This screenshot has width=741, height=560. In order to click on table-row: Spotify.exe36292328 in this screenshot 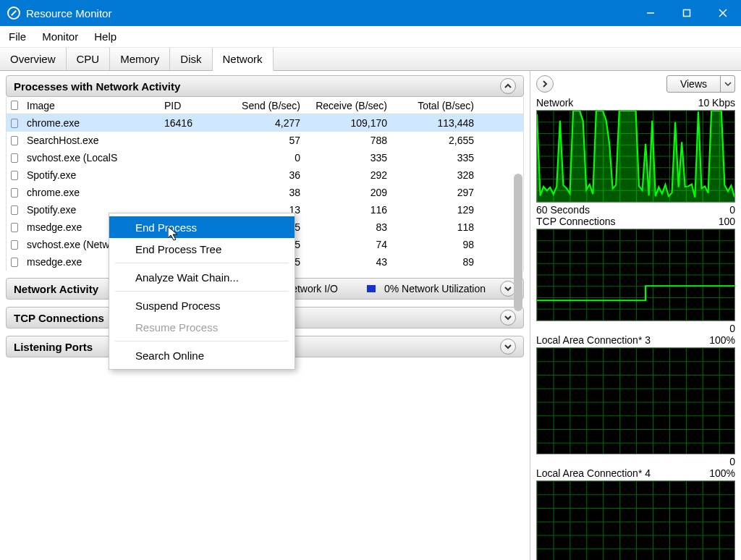, I will do `click(265, 175)`.